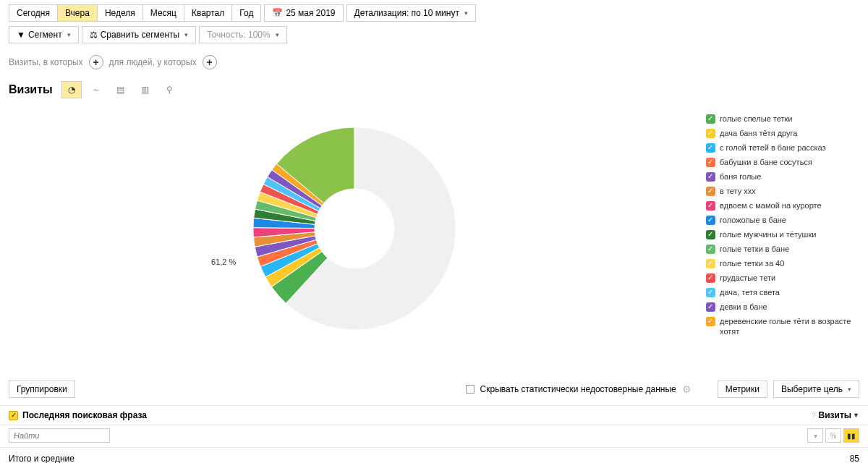 The image size is (868, 463). What do you see at coordinates (835, 415) in the screenshot?
I see `visits-col-title: Визиты` at bounding box center [835, 415].